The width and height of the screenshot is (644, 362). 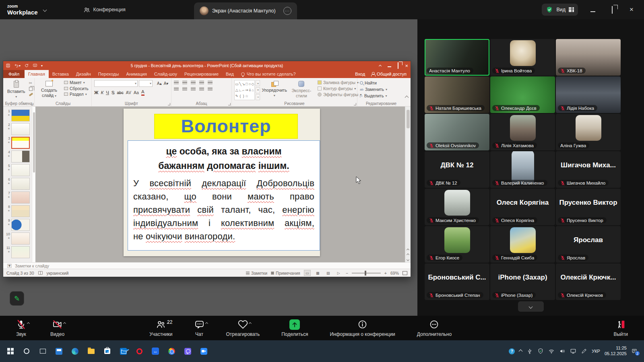 I want to click on toolbar-chat-button: Чат, so click(x=200, y=328).